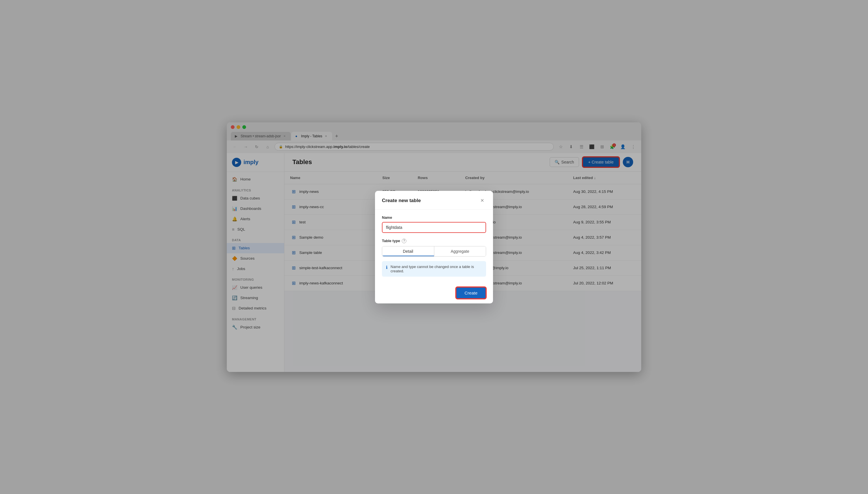 This screenshot has width=868, height=494. What do you see at coordinates (436, 269) in the screenshot?
I see `info-text: Name and type cannot be changed once a t…` at bounding box center [436, 269].